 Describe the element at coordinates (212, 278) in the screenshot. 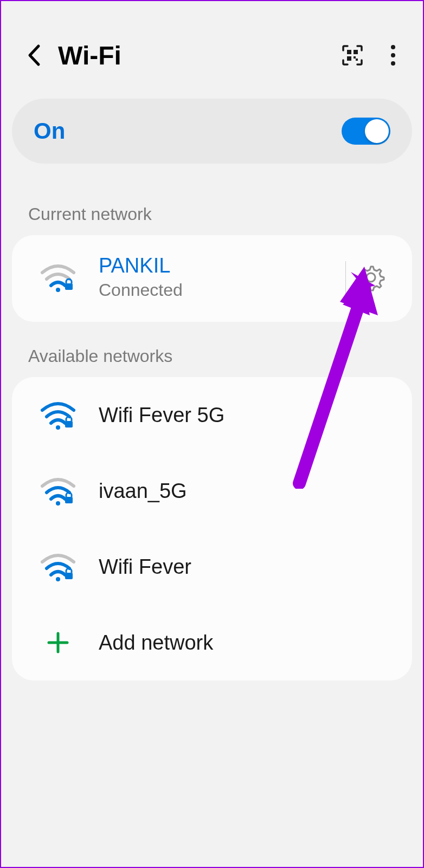

I see `current-network-card: PANKIL Connected` at that location.